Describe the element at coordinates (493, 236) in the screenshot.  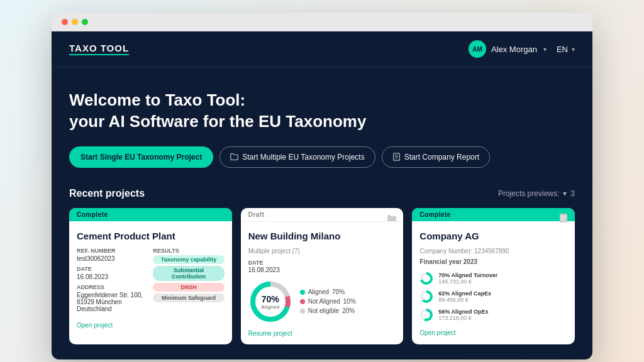
I see `card-title-company: Company AG` at that location.